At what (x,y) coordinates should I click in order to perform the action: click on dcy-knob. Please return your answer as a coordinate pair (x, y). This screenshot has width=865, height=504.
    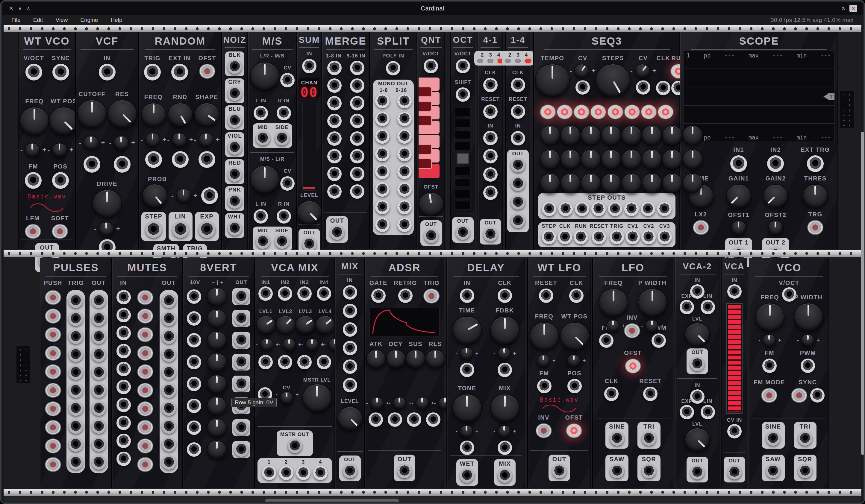
    Looking at the image, I should click on (396, 359).